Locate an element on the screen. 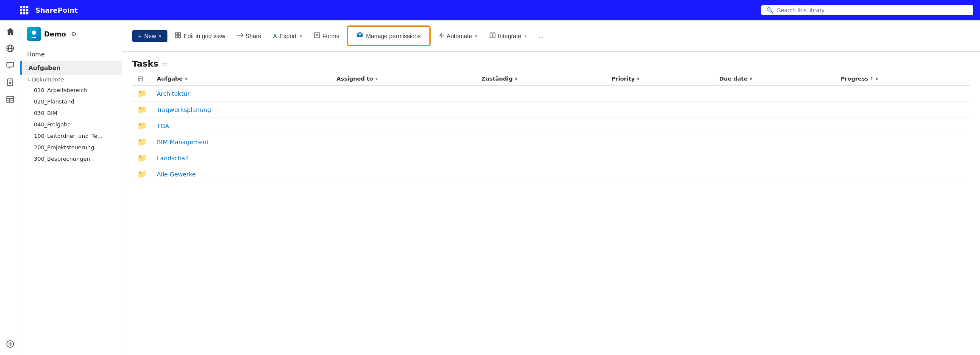 This screenshot has height=355, width=980. page-title: Tasks is located at coordinates (145, 64).